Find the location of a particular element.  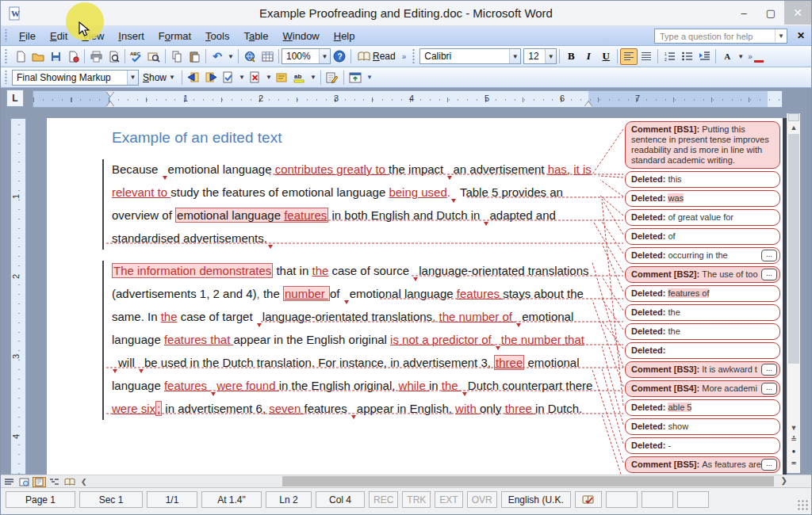

font-color-dropdown-icon: ▼ is located at coordinates (741, 57).